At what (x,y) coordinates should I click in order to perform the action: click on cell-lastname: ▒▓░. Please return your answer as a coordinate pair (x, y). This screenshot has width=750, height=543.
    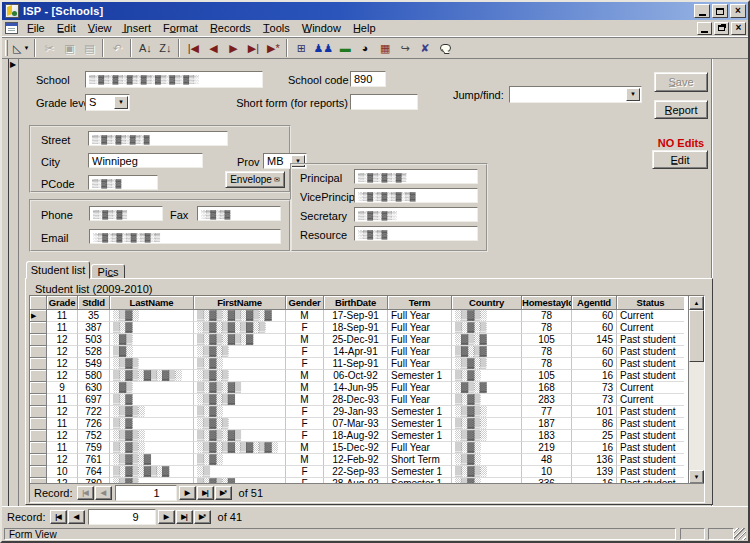
    Looking at the image, I should click on (152, 352).